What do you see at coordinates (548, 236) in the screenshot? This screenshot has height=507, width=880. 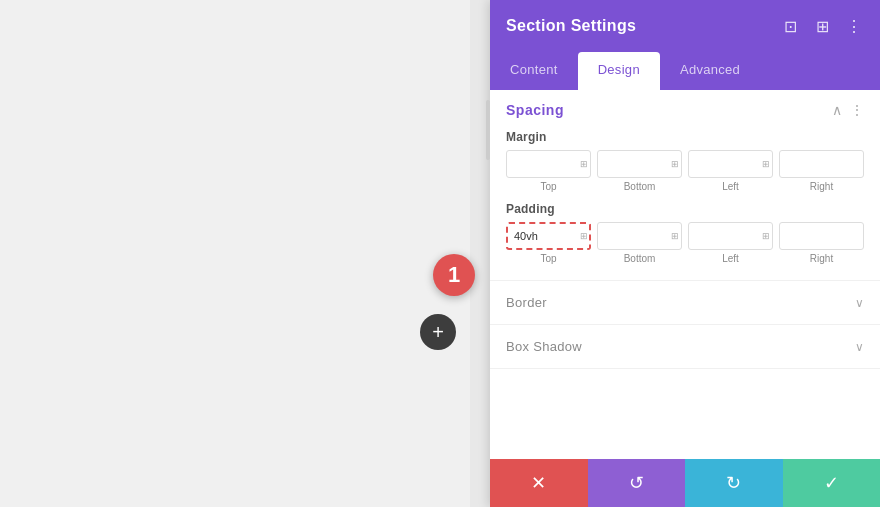 I see `padding-top-input` at bounding box center [548, 236].